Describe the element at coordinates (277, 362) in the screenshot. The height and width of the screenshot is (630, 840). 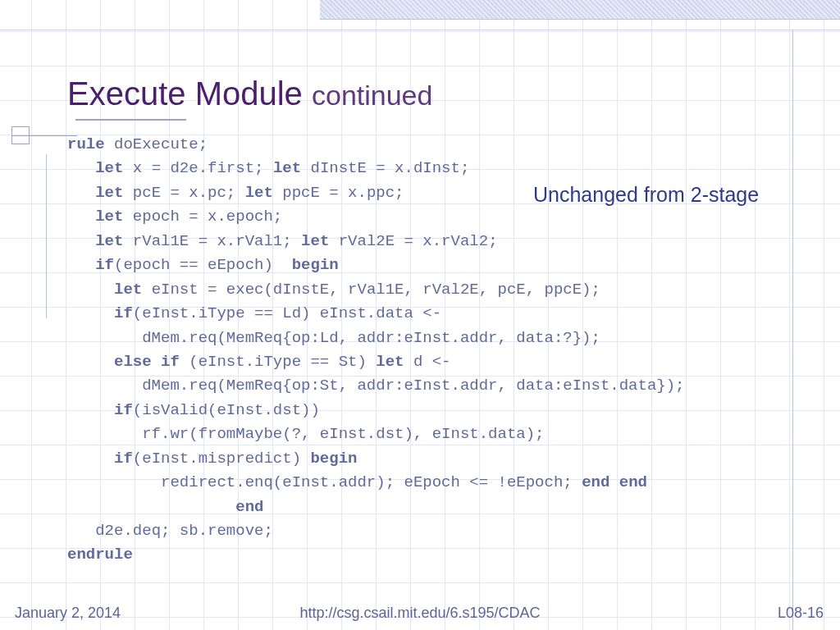
I see `code-text: (eInst.iType == St)` at that location.